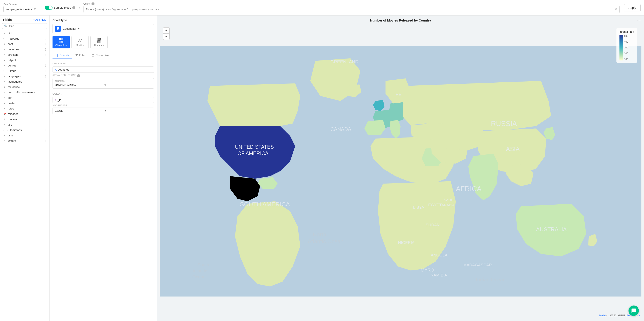  What do you see at coordinates (103, 100) in the screenshot?
I see `color-field-chip: # _id` at bounding box center [103, 100].